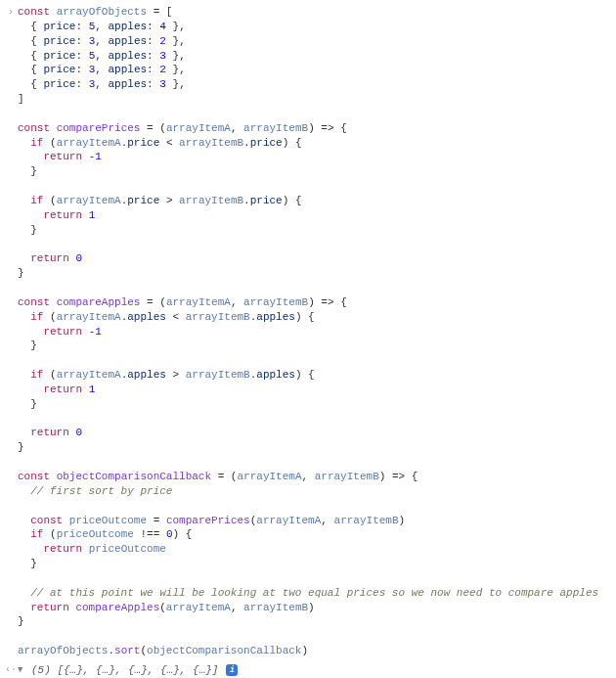  I want to click on array-summary: (5) [{…}, {…}, {…}, {…}, {…}], so click(125, 671).